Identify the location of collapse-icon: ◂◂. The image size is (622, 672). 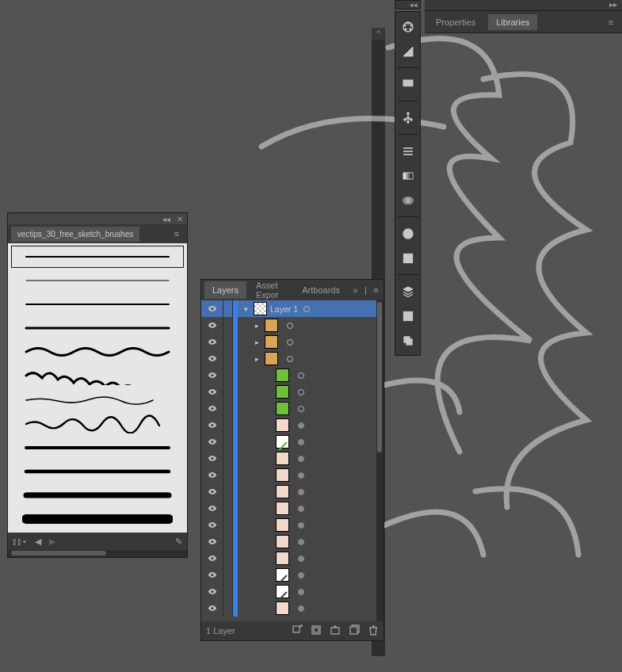
(166, 219).